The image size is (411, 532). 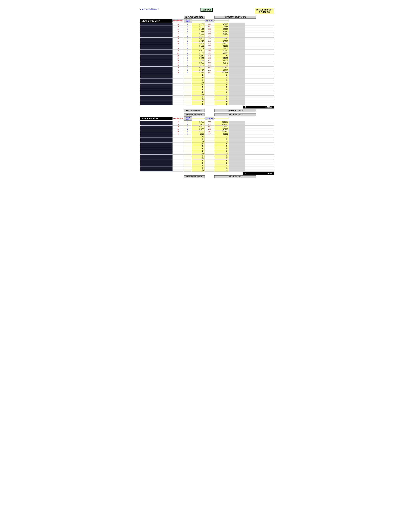 I want to click on conversion-header-2: CONVERSION, so click(x=178, y=118).